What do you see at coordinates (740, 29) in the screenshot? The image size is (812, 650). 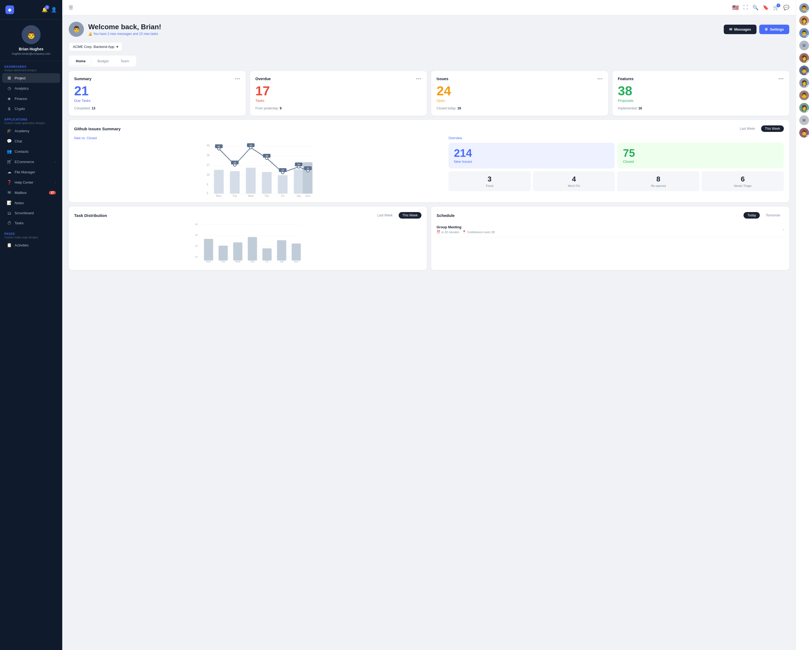 I see `messages-button: ✉ Messages` at bounding box center [740, 29].